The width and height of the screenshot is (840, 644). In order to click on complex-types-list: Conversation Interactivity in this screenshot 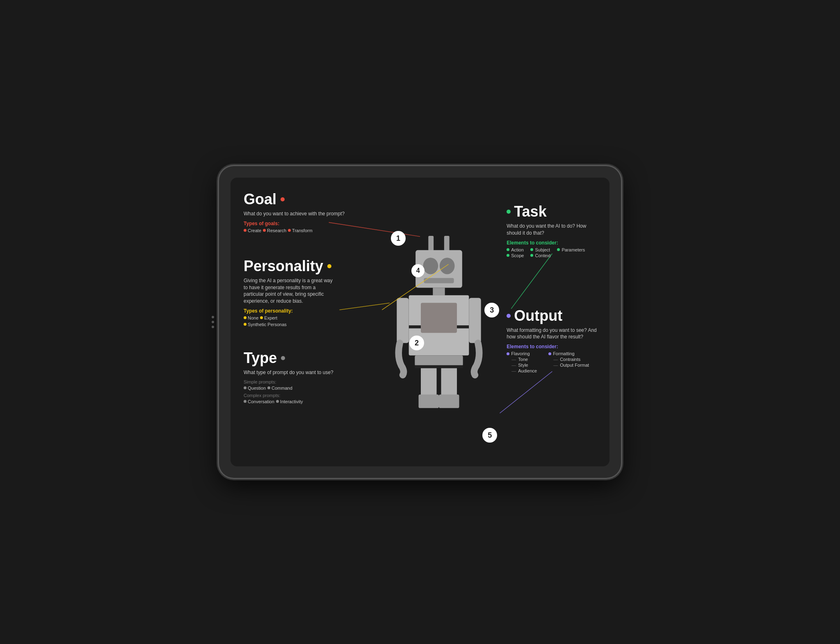, I will do `click(304, 402)`.